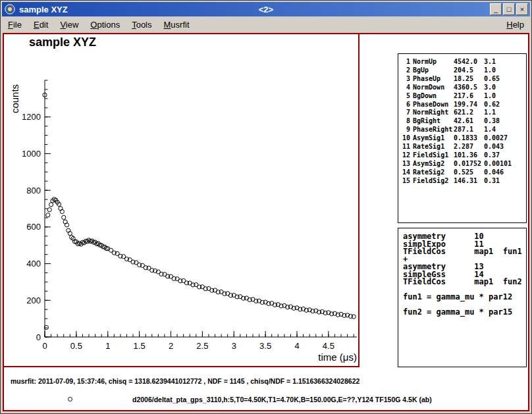  I want to click on close-button: ×, so click(522, 9).